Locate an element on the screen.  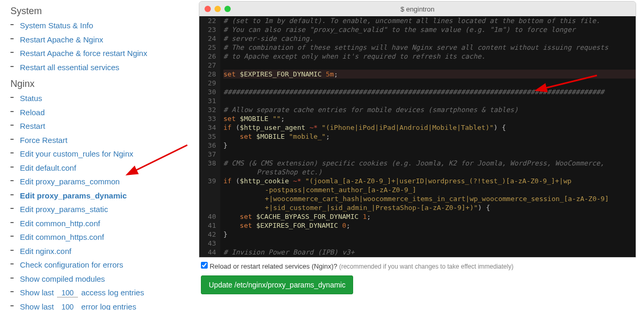
sidebar-link: Restart all essential services is located at coordinates (70, 67).